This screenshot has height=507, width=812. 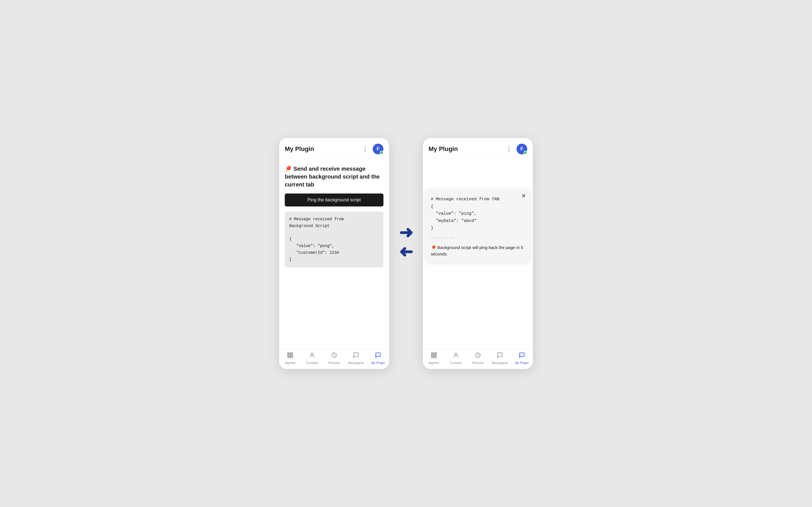 What do you see at coordinates (478, 200) in the screenshot?
I see `popup-message-header: # Message received from TAB` at bounding box center [478, 200].